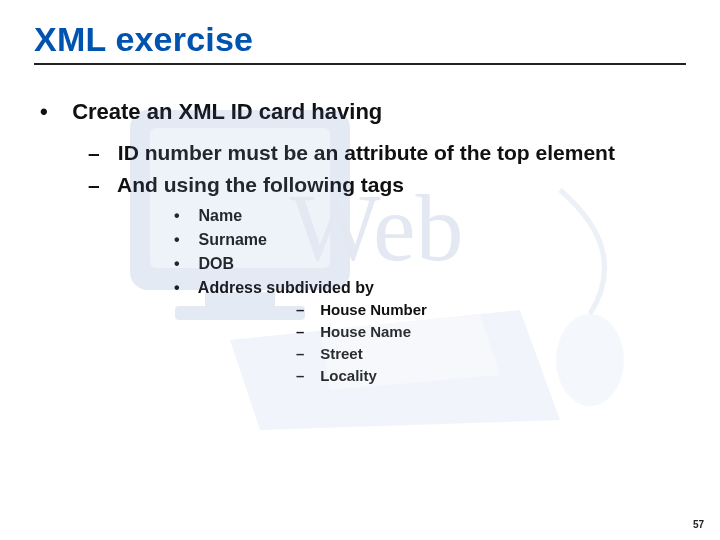 The height and width of the screenshot is (540, 720). Describe the element at coordinates (430, 264) in the screenshot. I see `list-item: DOB` at that location.